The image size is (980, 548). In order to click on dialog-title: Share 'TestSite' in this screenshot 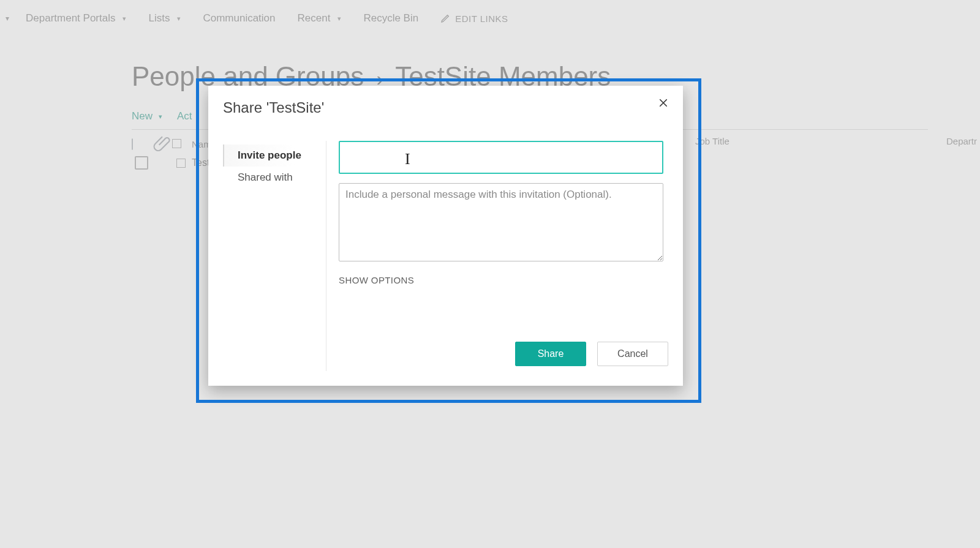, I will do `click(273, 108)`.